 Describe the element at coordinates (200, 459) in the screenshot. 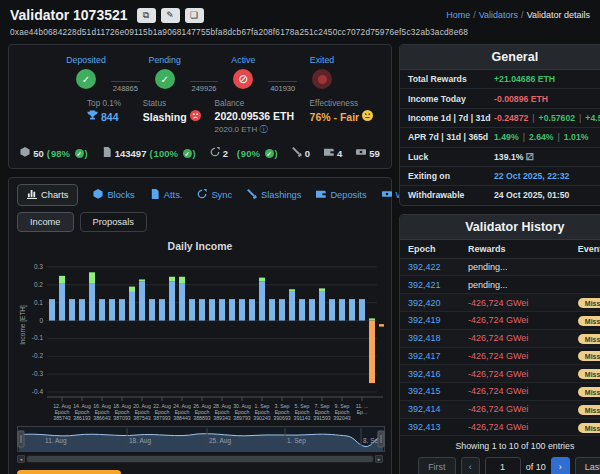

I see `scrollbar-thumb` at that location.